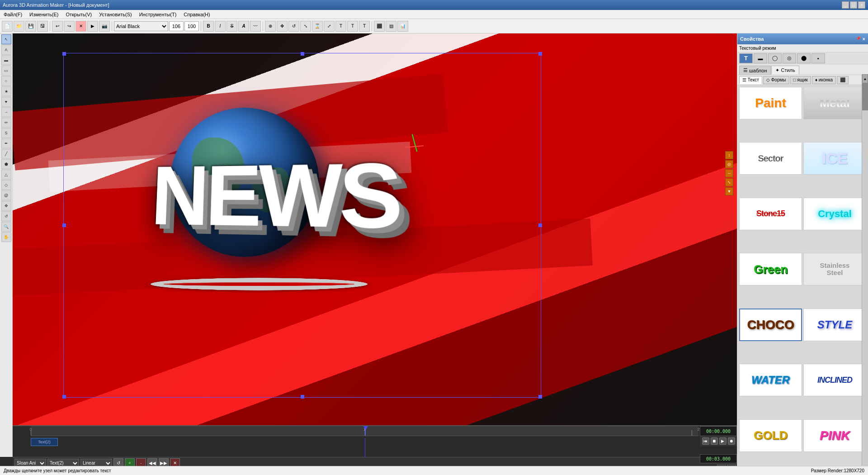 This screenshot has width=868, height=475. Describe the element at coordinates (731, 441) in the screenshot. I see `record-btn: ⏺` at that location.